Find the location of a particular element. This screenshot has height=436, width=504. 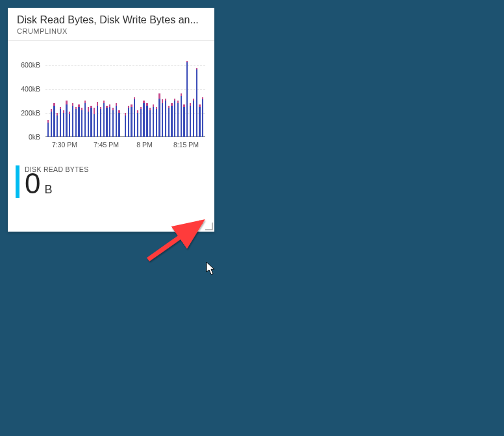

metric-value-row: 0 B is located at coordinates (57, 184).